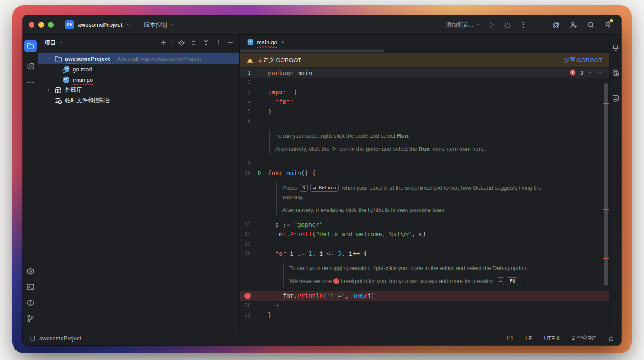  What do you see at coordinates (267, 42) in the screenshot?
I see `tab-title: main.go` at bounding box center [267, 42].